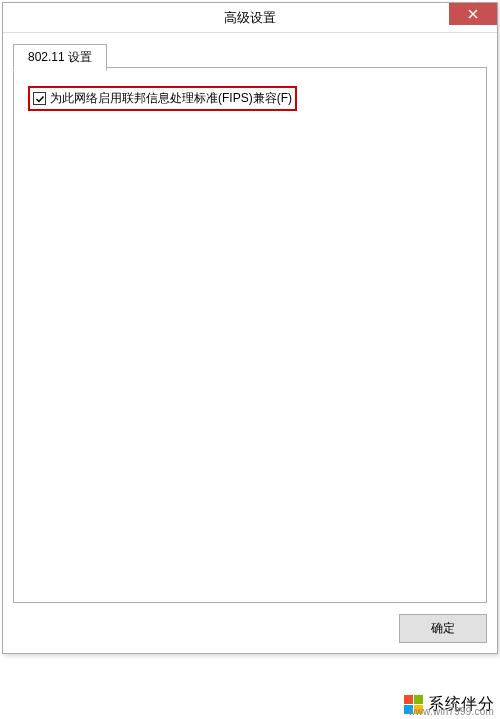  What do you see at coordinates (60, 58) in the screenshot?
I see `tab-80211-settings: 802.11 设置` at bounding box center [60, 58].